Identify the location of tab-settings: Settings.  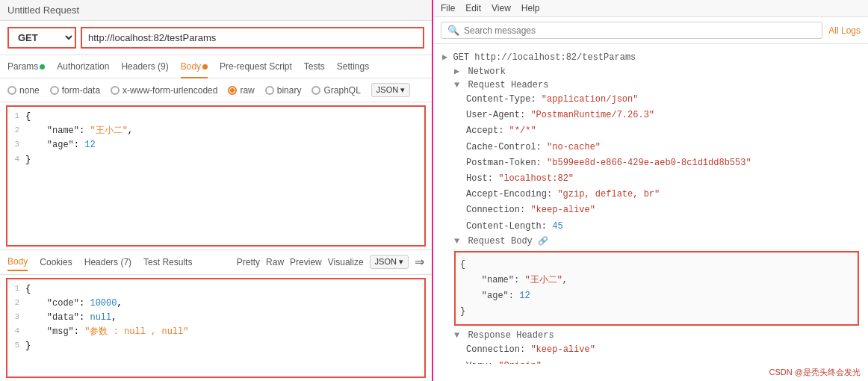
(353, 66).